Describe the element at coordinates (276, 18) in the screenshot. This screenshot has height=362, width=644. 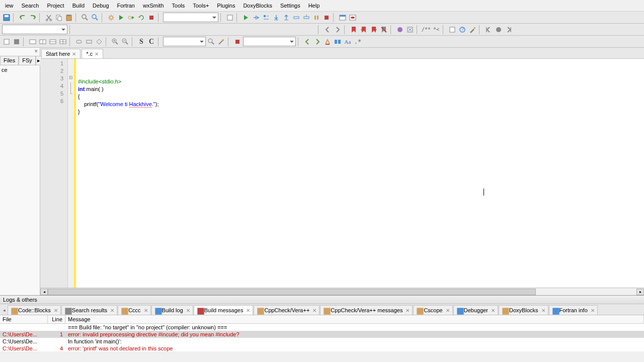
I see `step-into-icon` at that location.